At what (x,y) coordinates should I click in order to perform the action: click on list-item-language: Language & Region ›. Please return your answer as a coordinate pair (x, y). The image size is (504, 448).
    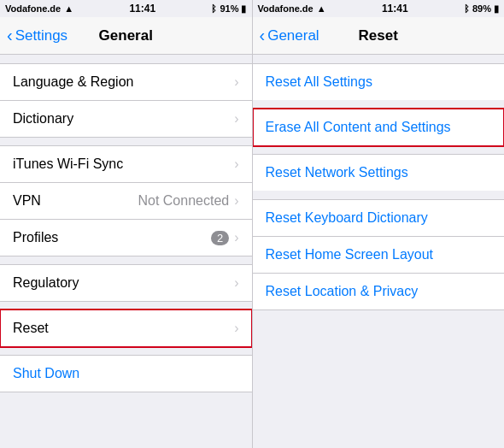
    Looking at the image, I should click on (126, 82).